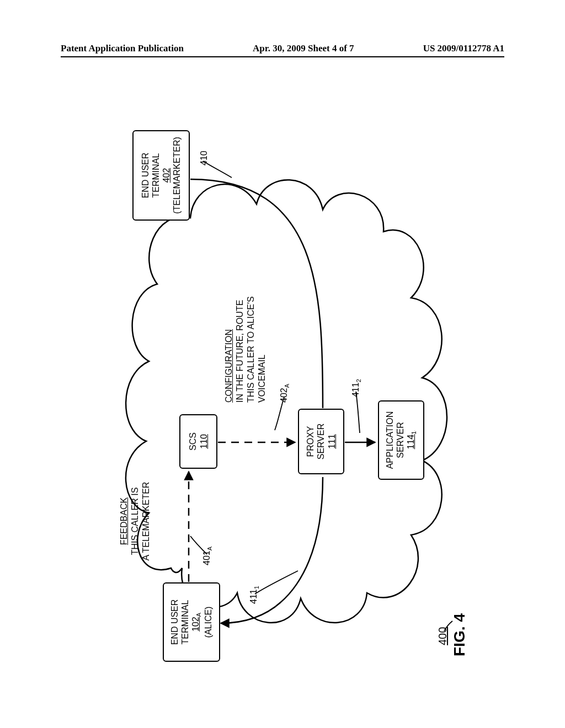 This screenshot has width=565, height=728. Describe the element at coordinates (303, 49) in the screenshot. I see `header-center: Apr. 30, 2009 Sheet 4 of 7` at that location.